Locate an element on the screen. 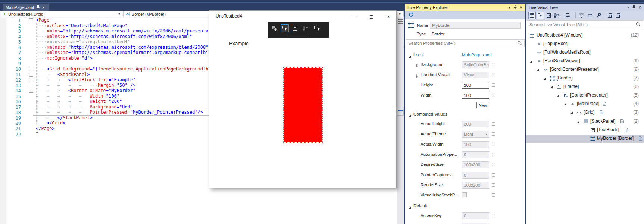 The image size is (644, 224). lvt-title-bar: Live Visual Tree ▼ × is located at coordinates (585, 7).